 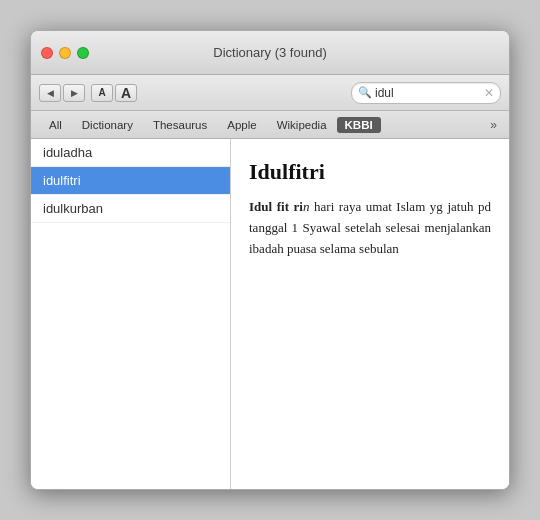 I want to click on tab-wikipedia: Wikipedia, so click(x=302, y=125).